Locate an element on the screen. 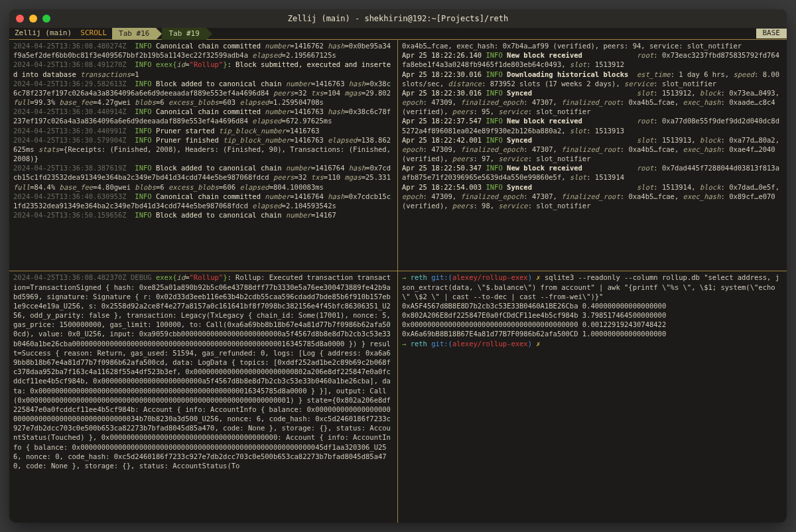 The width and height of the screenshot is (796, 532). window-title: Zellij (main) - shekhirin@192:~[Projects… is located at coordinates (398, 19).